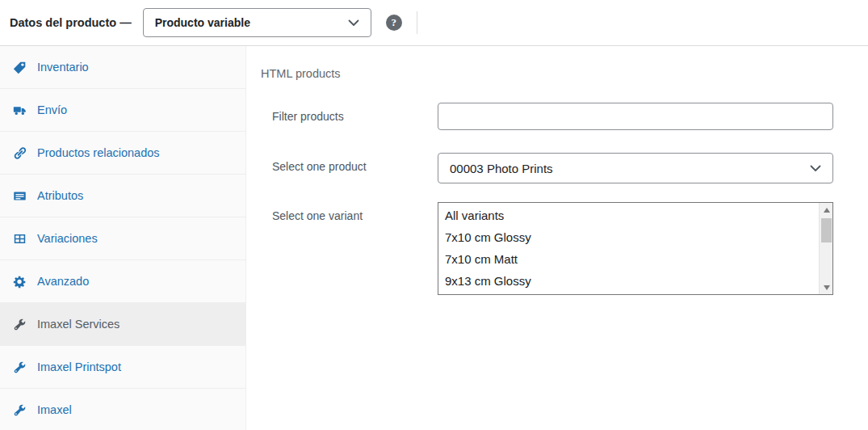 This screenshot has width=868, height=430. What do you see at coordinates (434, 23) in the screenshot?
I see `product-data-header: Datos del producto — Producto variable ?` at bounding box center [434, 23].